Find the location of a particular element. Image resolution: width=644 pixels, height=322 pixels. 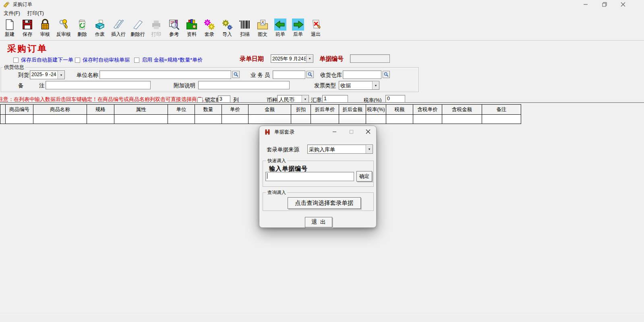

warehouse-input is located at coordinates (362, 75).